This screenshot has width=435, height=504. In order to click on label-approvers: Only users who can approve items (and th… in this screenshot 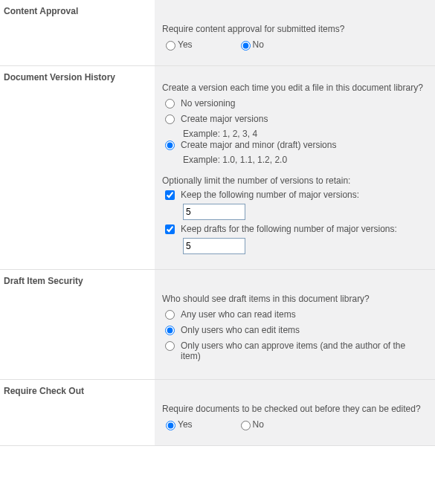, I will do `click(304, 351)`.